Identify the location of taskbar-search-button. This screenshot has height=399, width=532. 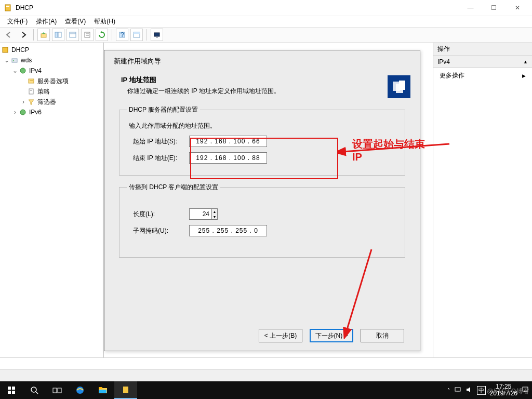
(34, 390).